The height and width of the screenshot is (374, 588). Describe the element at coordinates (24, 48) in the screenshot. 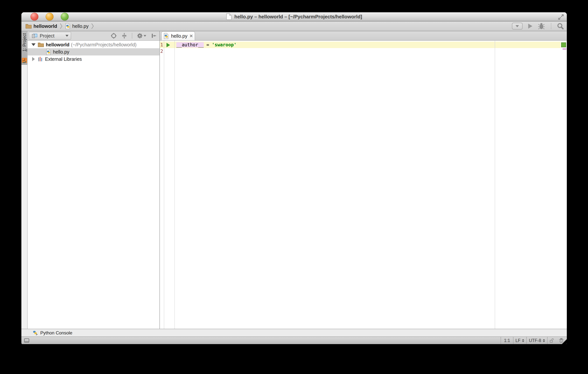

I see `sidebar-item-project-tab: 1: Project` at that location.